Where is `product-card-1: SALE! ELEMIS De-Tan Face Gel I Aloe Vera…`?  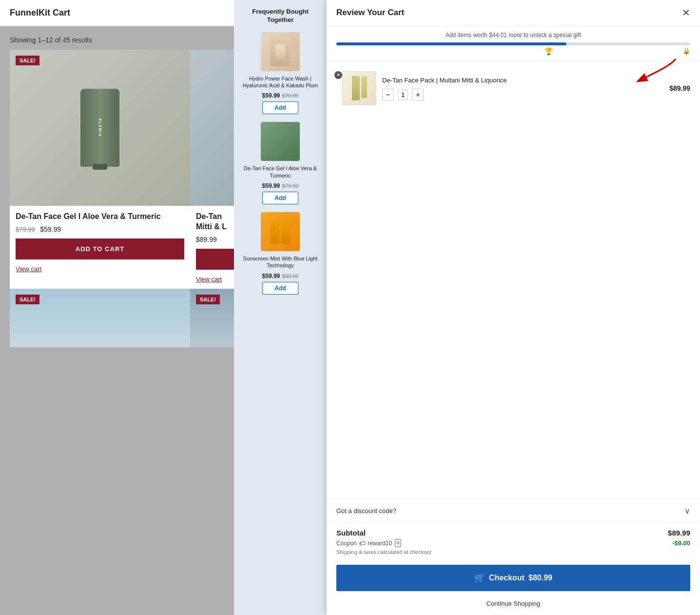
product-card-1: SALE! ELEMIS De-Tan Face Gel I Aloe Vera… is located at coordinates (100, 169).